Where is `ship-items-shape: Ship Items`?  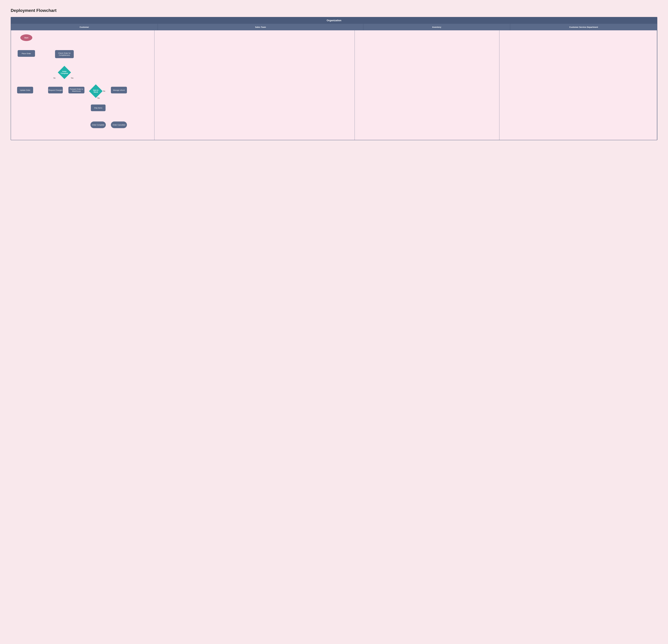 ship-items-shape: Ship Items is located at coordinates (98, 108).